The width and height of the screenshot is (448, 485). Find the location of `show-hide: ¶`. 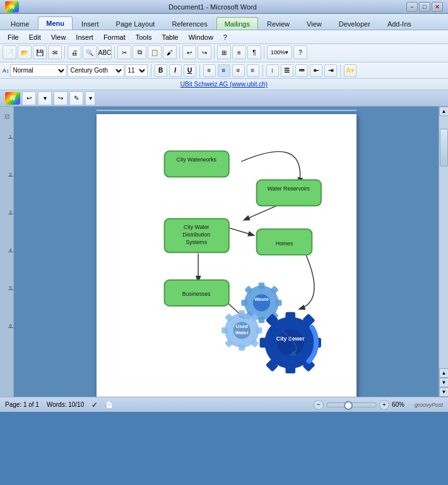

show-hide: ¶ is located at coordinates (254, 52).